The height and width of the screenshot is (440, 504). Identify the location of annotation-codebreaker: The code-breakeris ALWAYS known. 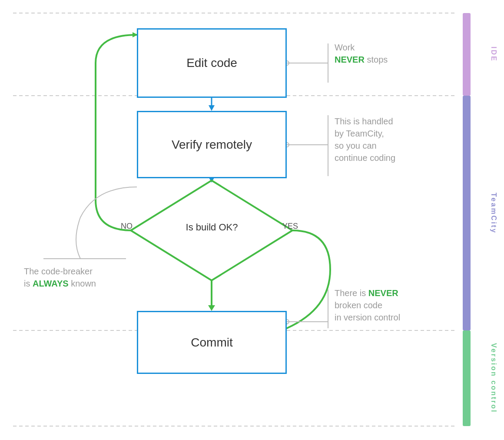
(60, 277).